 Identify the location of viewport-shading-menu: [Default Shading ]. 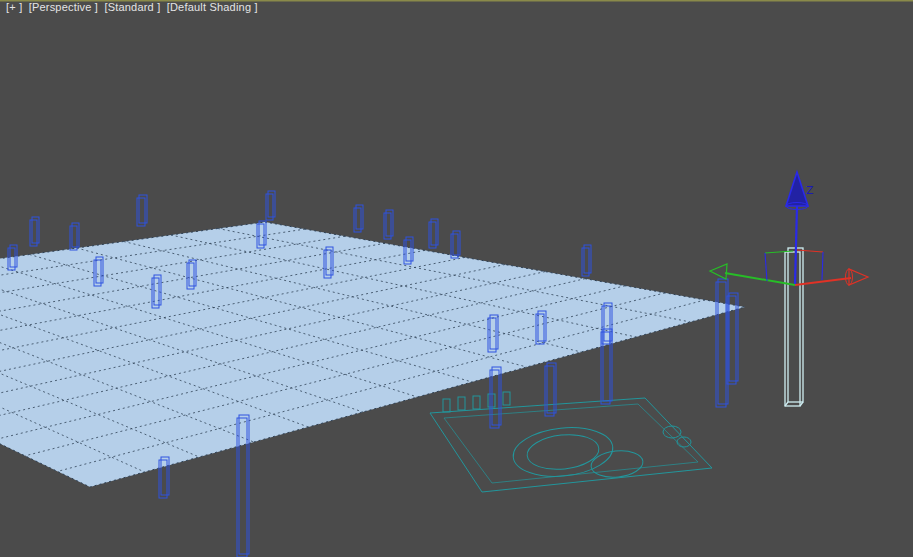
(212, 7).